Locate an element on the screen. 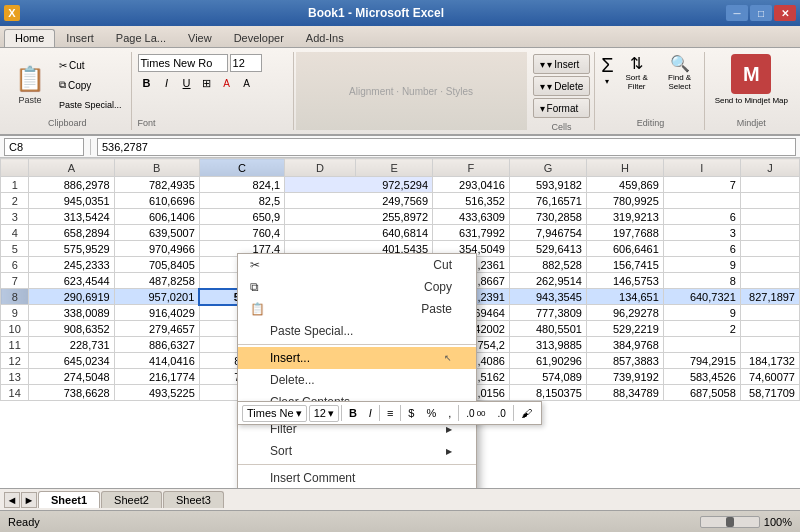  paste-special-button: Paste Special... is located at coordinates (90, 105).